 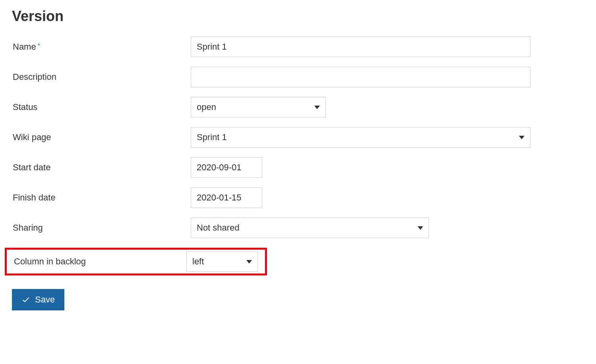 What do you see at coordinates (361, 47) in the screenshot?
I see `name-input` at bounding box center [361, 47].